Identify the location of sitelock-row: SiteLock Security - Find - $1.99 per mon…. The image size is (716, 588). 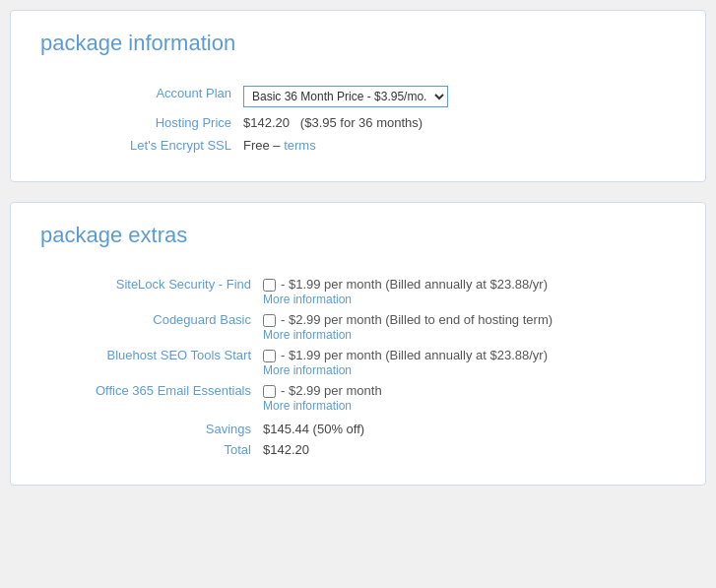
(358, 292).